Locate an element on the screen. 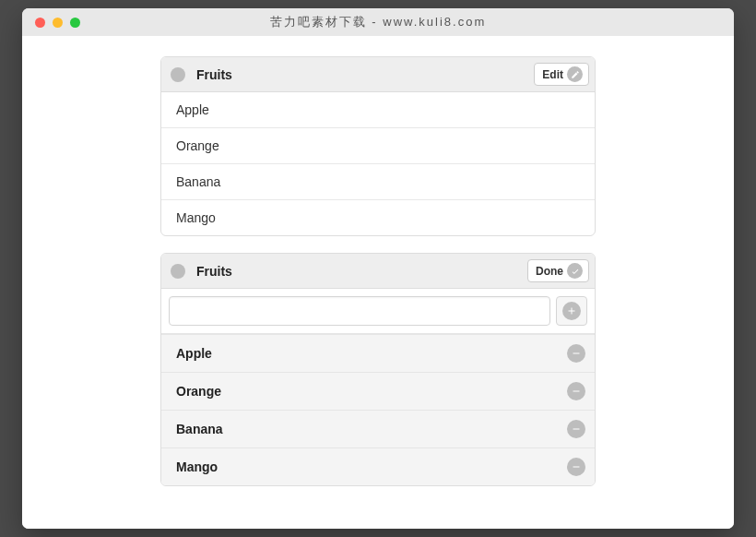 The image size is (756, 537). edit-item-label: Apple is located at coordinates (372, 353).